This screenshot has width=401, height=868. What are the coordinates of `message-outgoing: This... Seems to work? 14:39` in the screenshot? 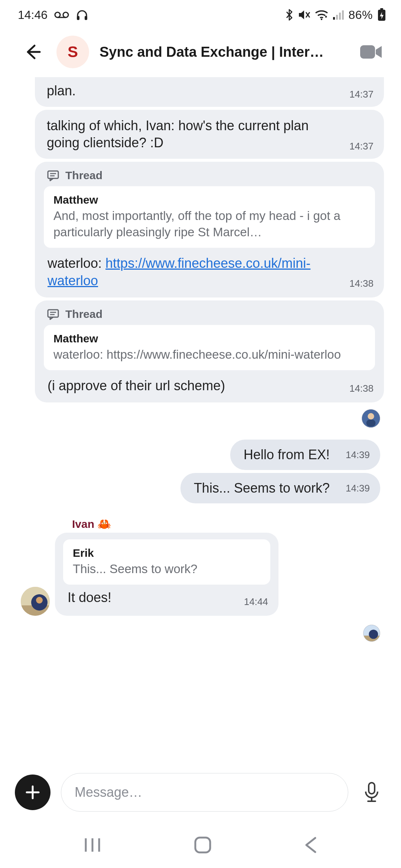 It's located at (280, 488).